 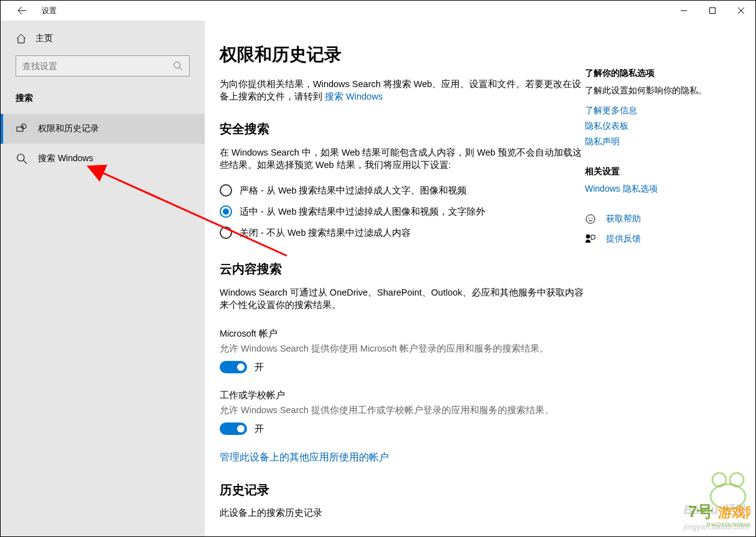 I want to click on sidebar-item-label: 权限和历史记录, so click(x=68, y=129).